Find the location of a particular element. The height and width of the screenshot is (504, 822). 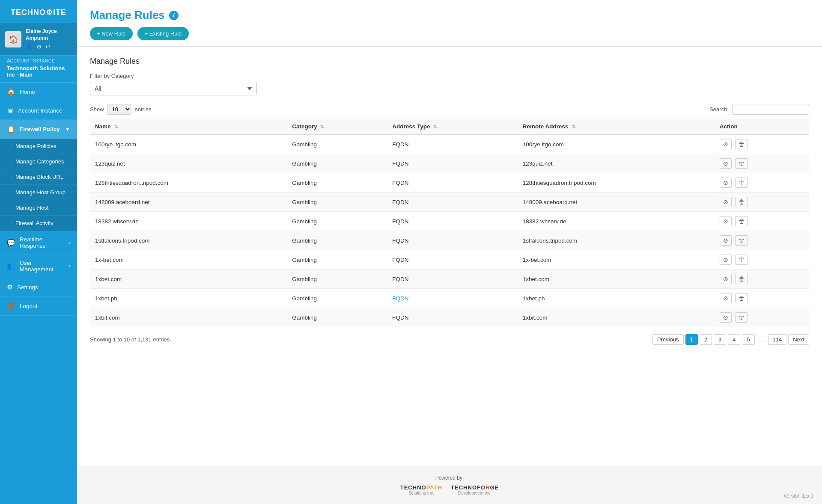

page-title: Manage Rules i is located at coordinates (450, 15).